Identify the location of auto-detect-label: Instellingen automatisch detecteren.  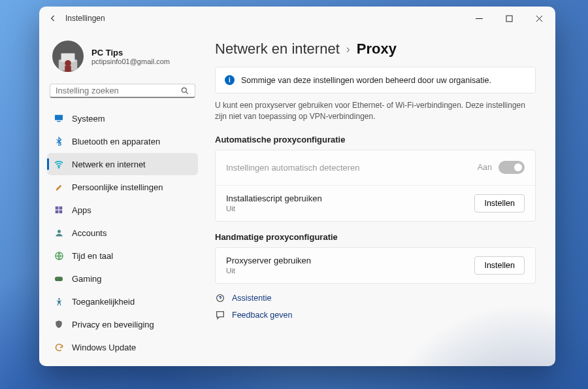
(351, 167).